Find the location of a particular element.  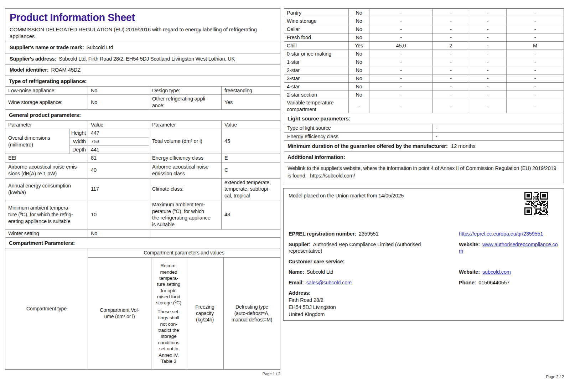

eei-value: 81 is located at coordinates (118, 158).